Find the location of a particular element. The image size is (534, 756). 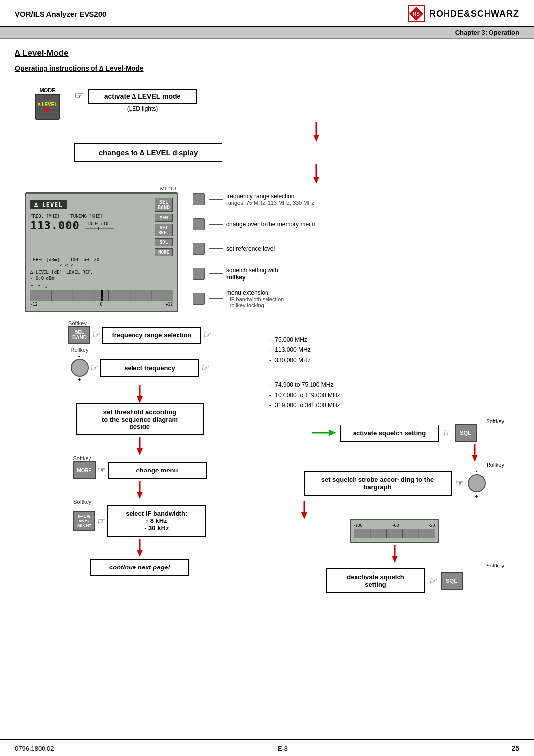

tuning-scale: -10 0 +10 is located at coordinates (99, 226).